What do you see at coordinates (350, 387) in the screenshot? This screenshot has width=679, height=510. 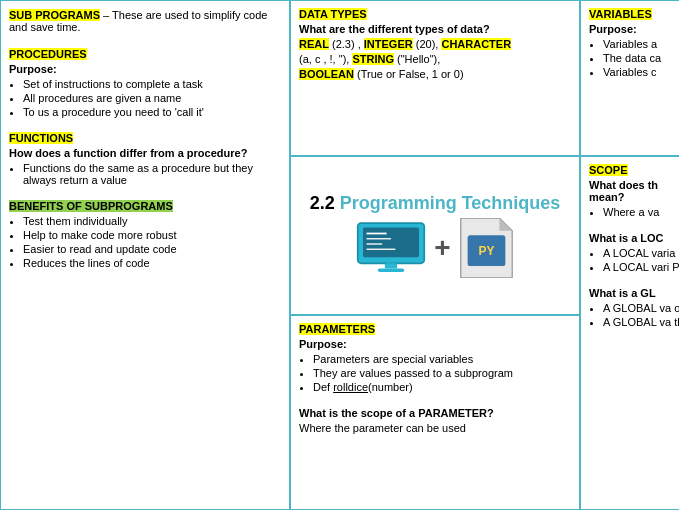 I see `rolldice-ref: rolldice` at bounding box center [350, 387].